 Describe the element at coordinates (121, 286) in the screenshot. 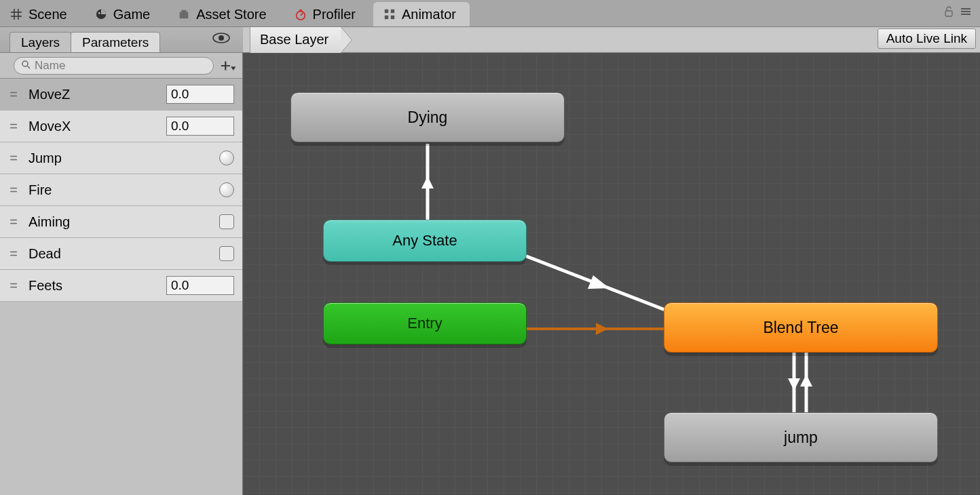

I see `parameter-row: =Feets` at that location.